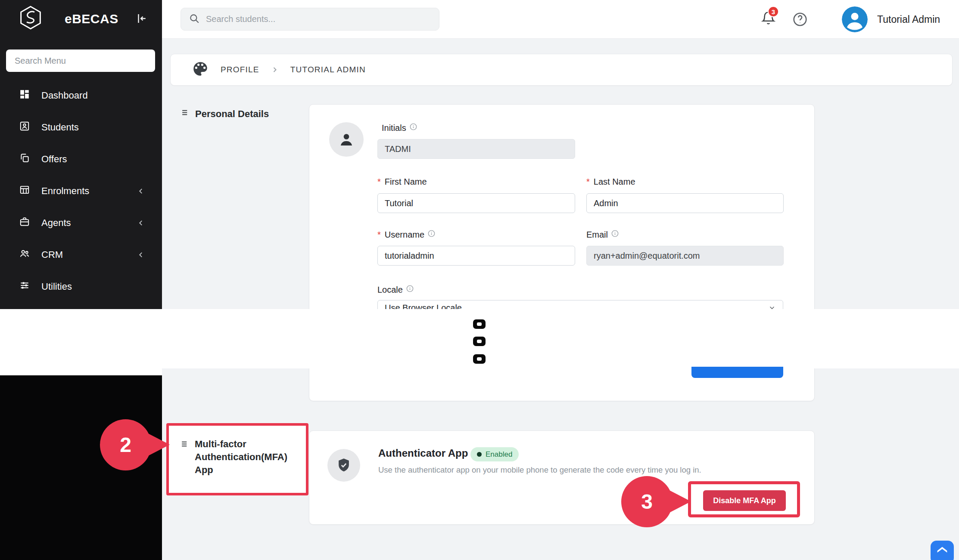  Describe the element at coordinates (25, 96) in the screenshot. I see `dashboard-icon` at that location.